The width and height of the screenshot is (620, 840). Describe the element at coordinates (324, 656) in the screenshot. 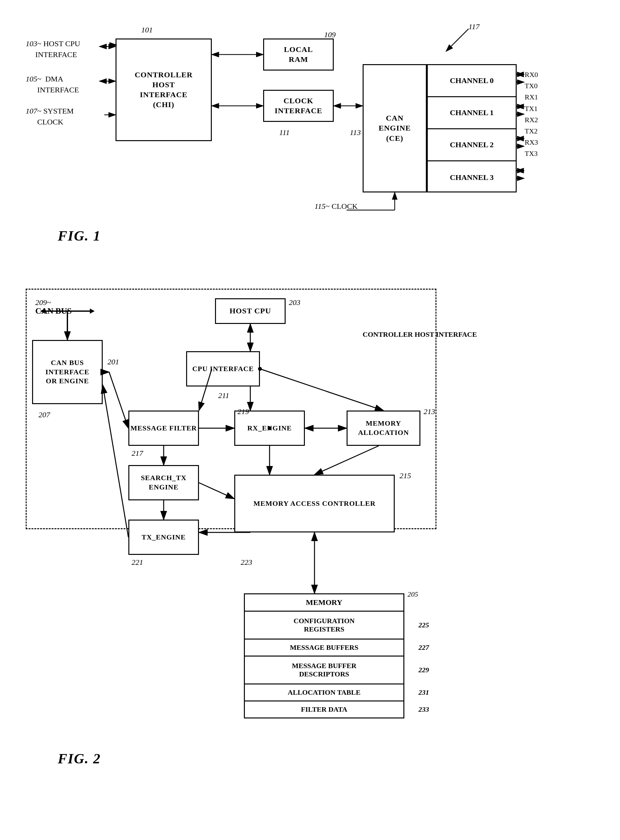

I see `memory-stack: MEMORY 205 CONFIGURATIONREGISTERS 225 ME…` at that location.